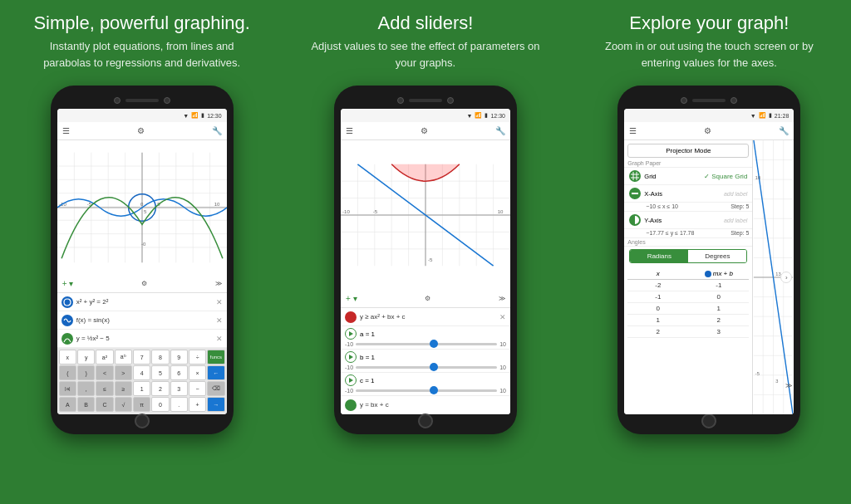  I want to click on slider-a-container: a = 1 -10 10, so click(426, 338).